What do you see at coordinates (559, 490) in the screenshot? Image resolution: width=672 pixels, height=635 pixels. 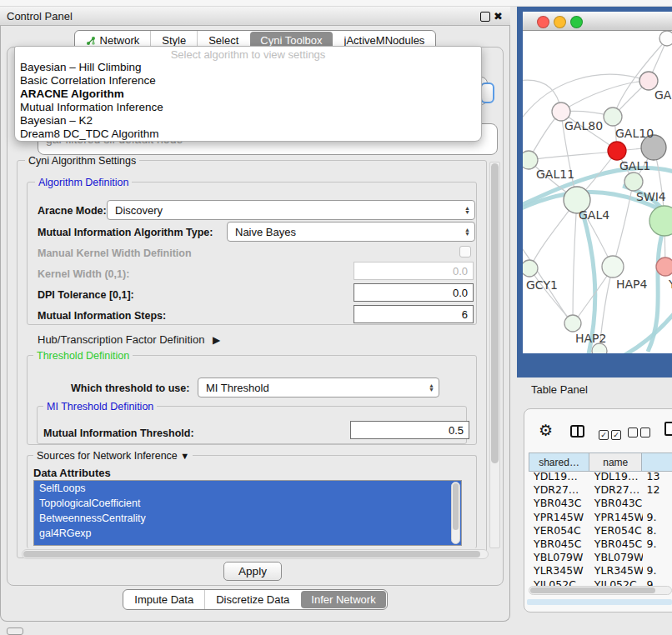 I see `table-cell: YDR27…` at bounding box center [559, 490].